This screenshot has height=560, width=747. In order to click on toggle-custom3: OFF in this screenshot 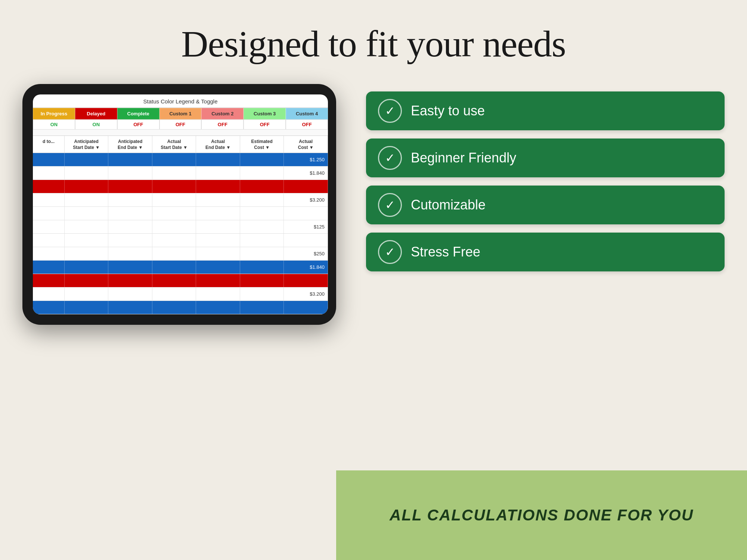, I will do `click(264, 125)`.